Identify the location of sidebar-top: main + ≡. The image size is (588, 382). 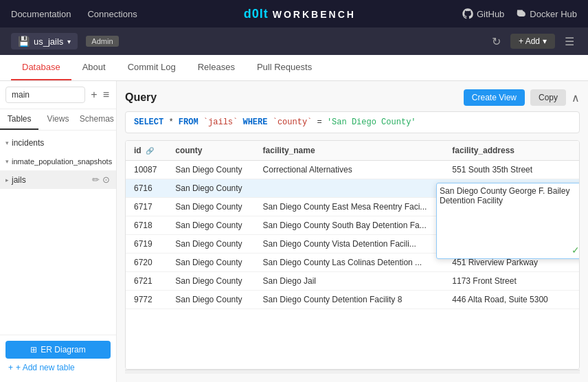
(58, 95).